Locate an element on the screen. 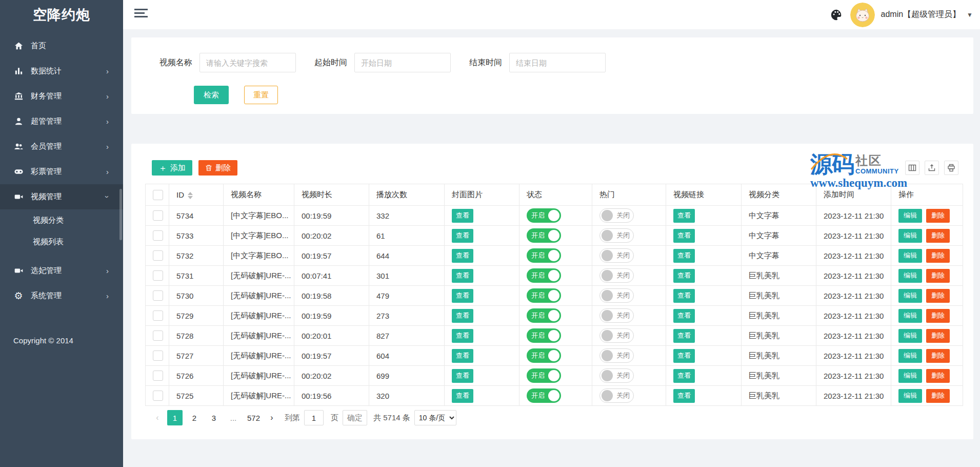 This screenshot has width=980, height=467. video-name-input is located at coordinates (248, 63).